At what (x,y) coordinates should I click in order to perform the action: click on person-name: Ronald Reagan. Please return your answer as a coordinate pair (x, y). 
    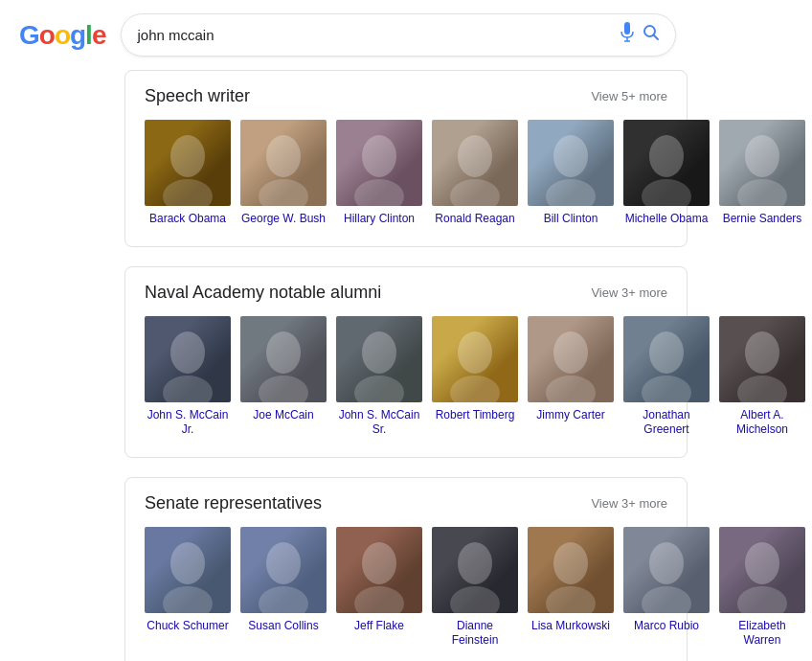
    Looking at the image, I should click on (475, 219).